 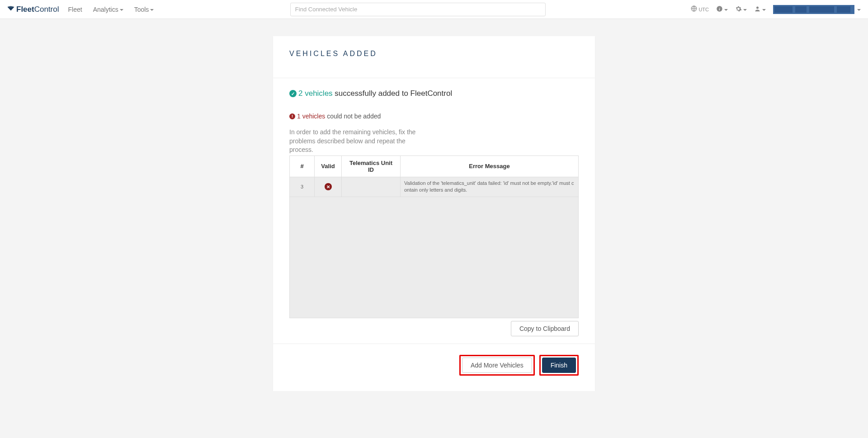 What do you see at coordinates (75, 9) in the screenshot?
I see `nav-fleet: Fleet` at bounding box center [75, 9].